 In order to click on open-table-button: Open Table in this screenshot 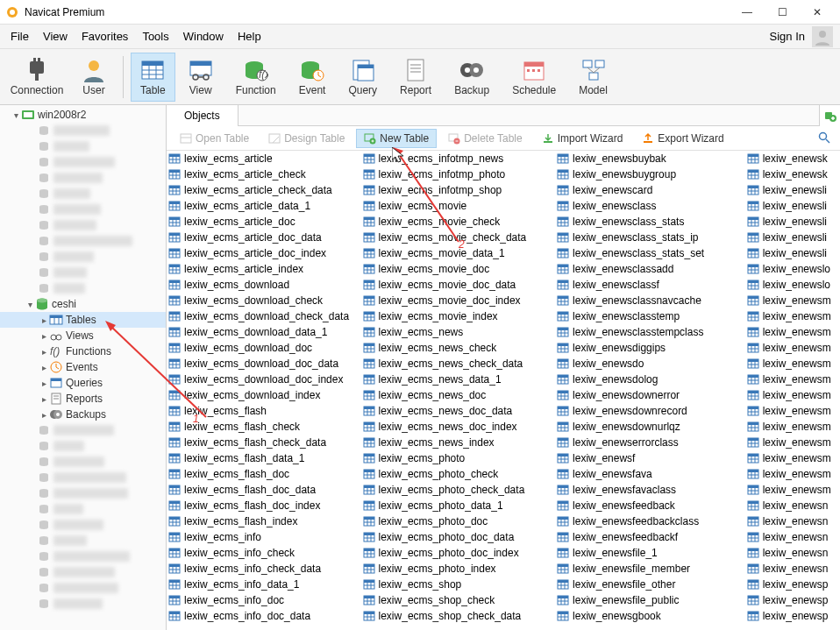, I will do `click(214, 138)`.